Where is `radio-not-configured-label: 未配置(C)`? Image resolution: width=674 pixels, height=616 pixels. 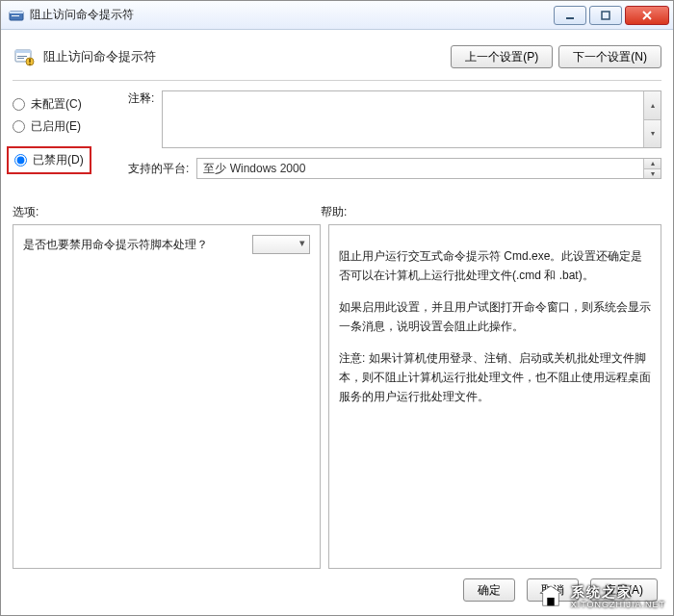 radio-not-configured-label: 未配置(C) is located at coordinates (56, 104).